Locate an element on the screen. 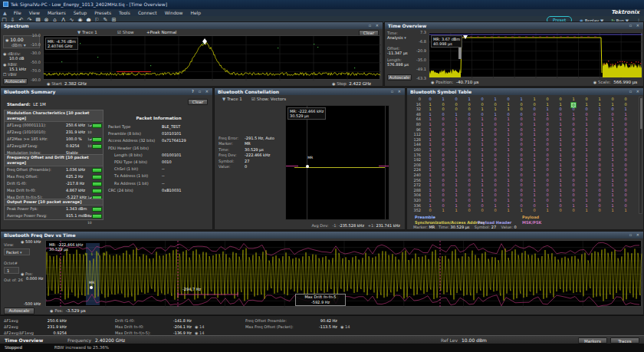 The width and height of the screenshot is (644, 352). trace-selector: ▼ Trace 1 is located at coordinates (87, 32).